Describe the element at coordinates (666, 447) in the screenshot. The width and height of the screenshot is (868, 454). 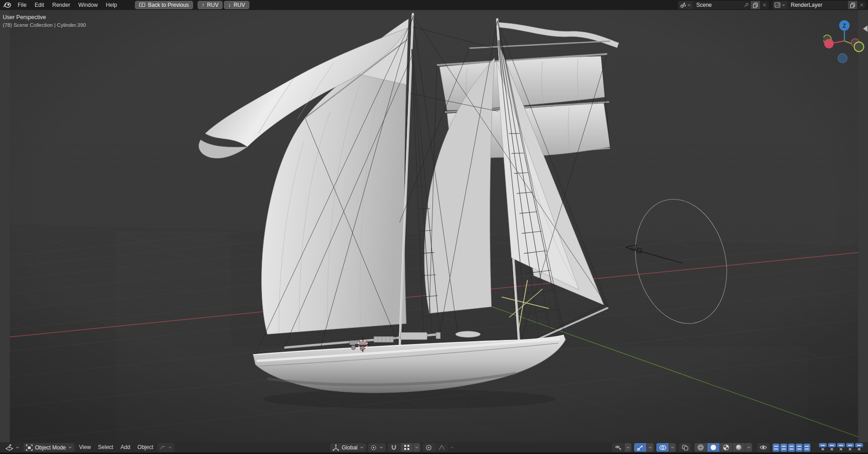
I see `overlays-group` at that location.